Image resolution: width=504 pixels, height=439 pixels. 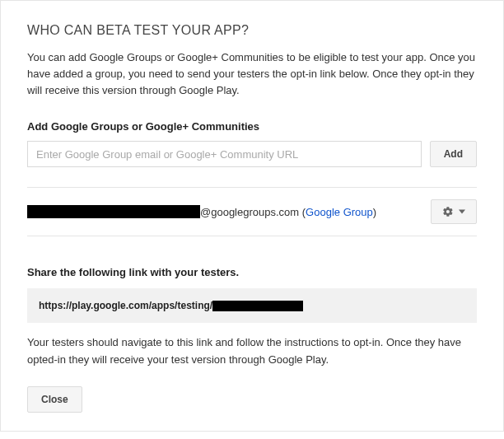 I want to click on add-group-row: Add, so click(x=252, y=154).